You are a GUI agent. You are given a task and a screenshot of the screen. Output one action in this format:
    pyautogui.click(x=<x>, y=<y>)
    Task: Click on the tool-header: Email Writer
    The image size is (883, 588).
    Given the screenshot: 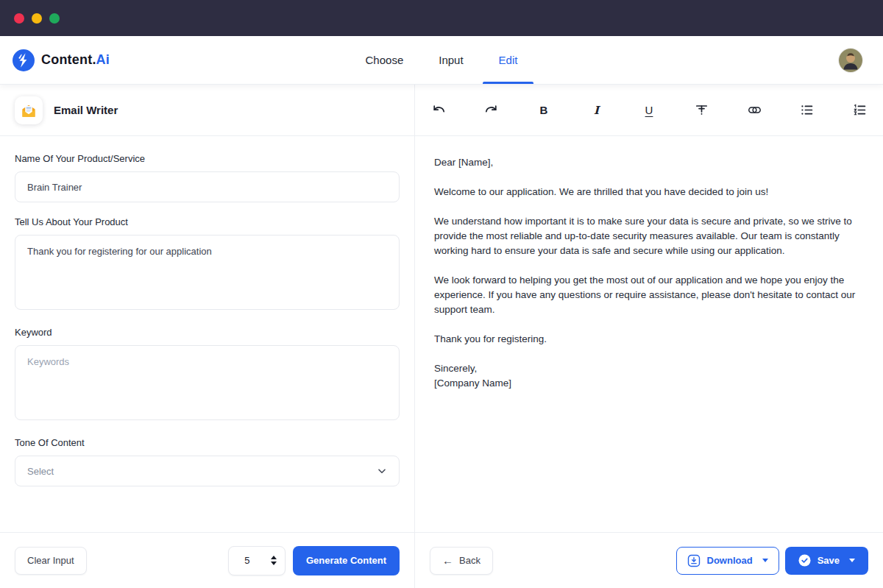 What is the action you would take?
    pyautogui.click(x=208, y=110)
    